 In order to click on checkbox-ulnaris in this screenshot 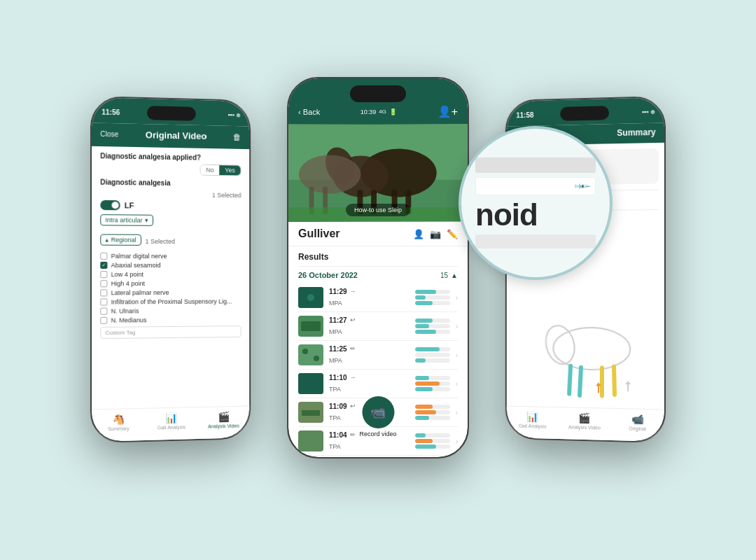, I will do `click(104, 312)`.